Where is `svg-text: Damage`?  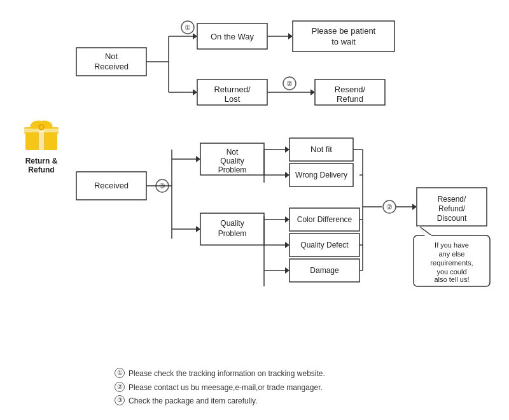
svg-text: Damage is located at coordinates (324, 270).